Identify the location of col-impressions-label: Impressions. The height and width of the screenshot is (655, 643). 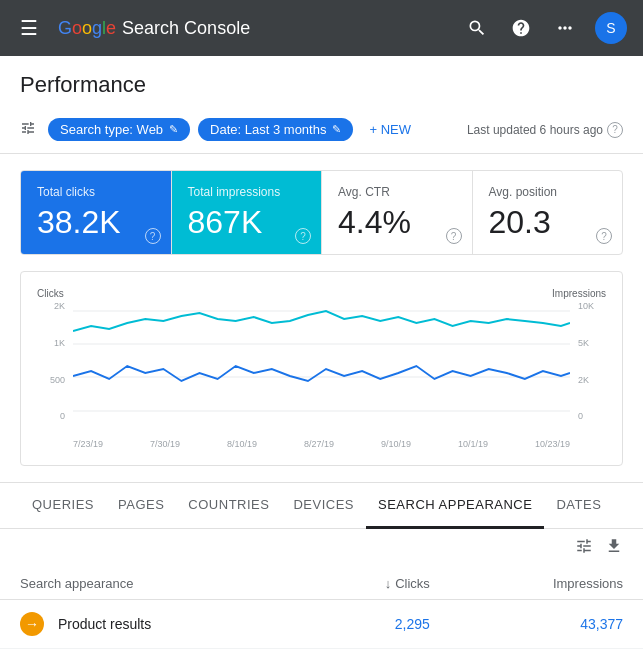
(588, 584).